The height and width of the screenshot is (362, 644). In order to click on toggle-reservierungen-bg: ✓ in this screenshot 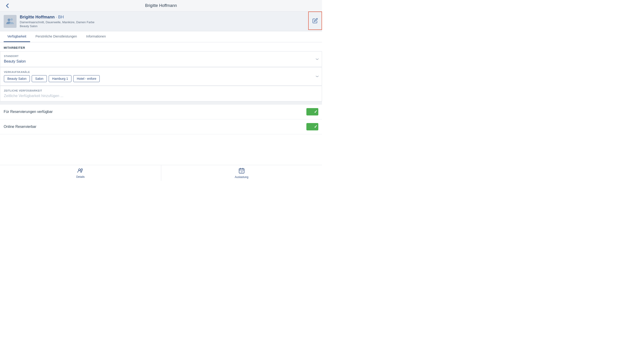, I will do `click(312, 112)`.